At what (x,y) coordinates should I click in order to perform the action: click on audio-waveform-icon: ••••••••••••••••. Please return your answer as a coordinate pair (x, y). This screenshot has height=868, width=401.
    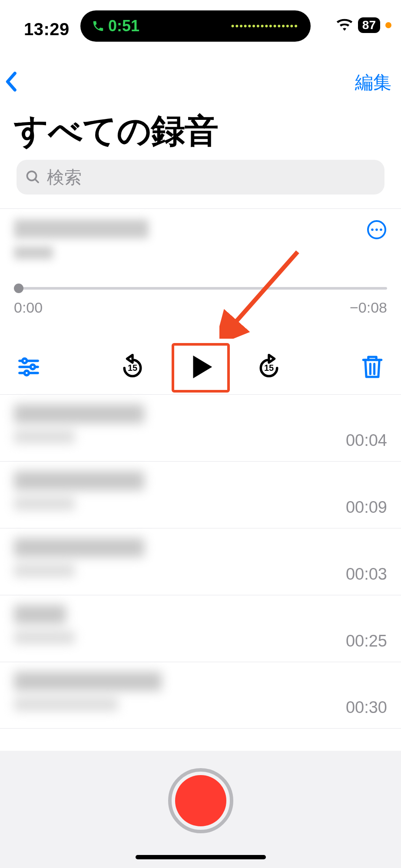
    Looking at the image, I should click on (265, 26).